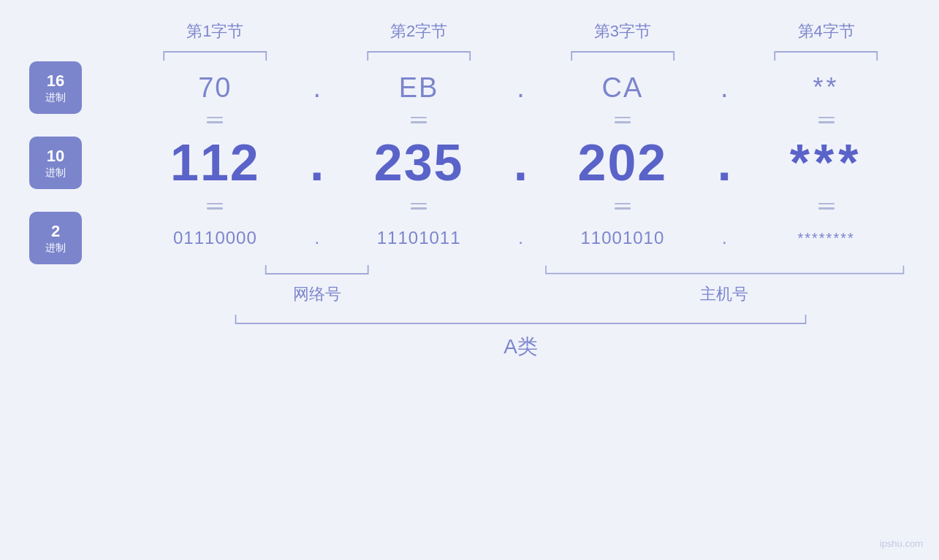 The image size is (939, 560). What do you see at coordinates (56, 163) in the screenshot?
I see `dec-badge: 10 进制` at bounding box center [56, 163].